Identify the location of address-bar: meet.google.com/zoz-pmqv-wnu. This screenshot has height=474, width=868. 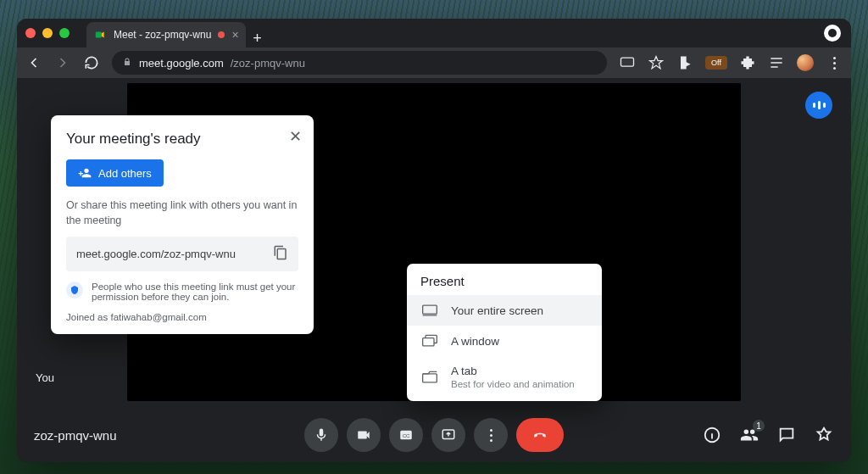
(359, 63).